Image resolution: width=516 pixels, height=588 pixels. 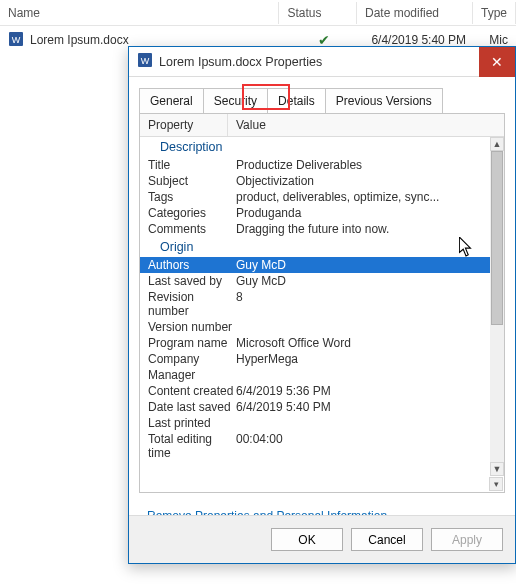 What do you see at coordinates (315, 213) in the screenshot?
I see `property-row: CategoriesProduganda` at bounding box center [315, 213].